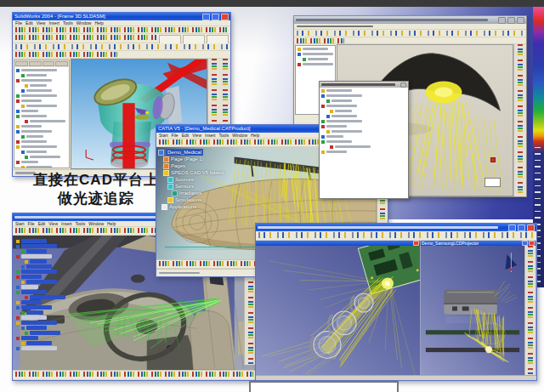  I want to click on speos-tree-palette, so click(364, 139).